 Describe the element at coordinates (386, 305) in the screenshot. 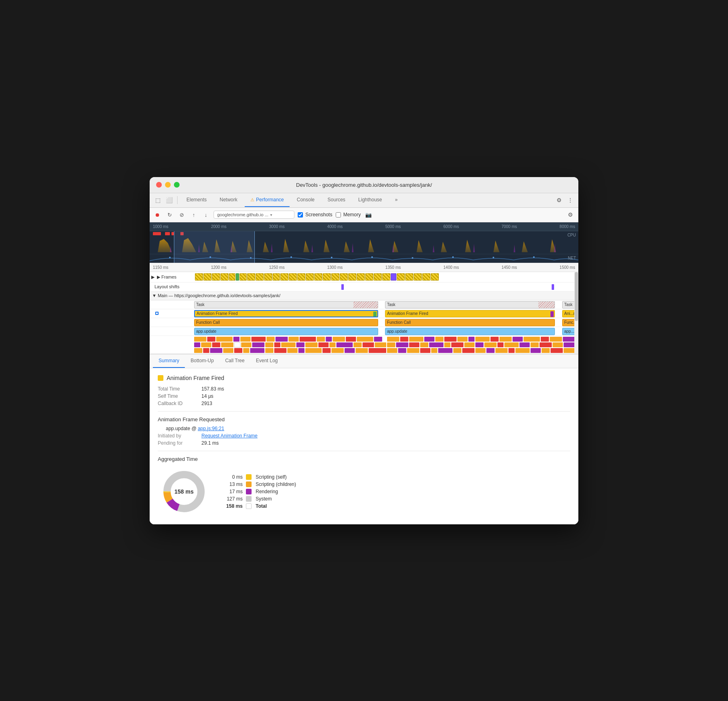

I see `task-content: Task Task Task` at that location.